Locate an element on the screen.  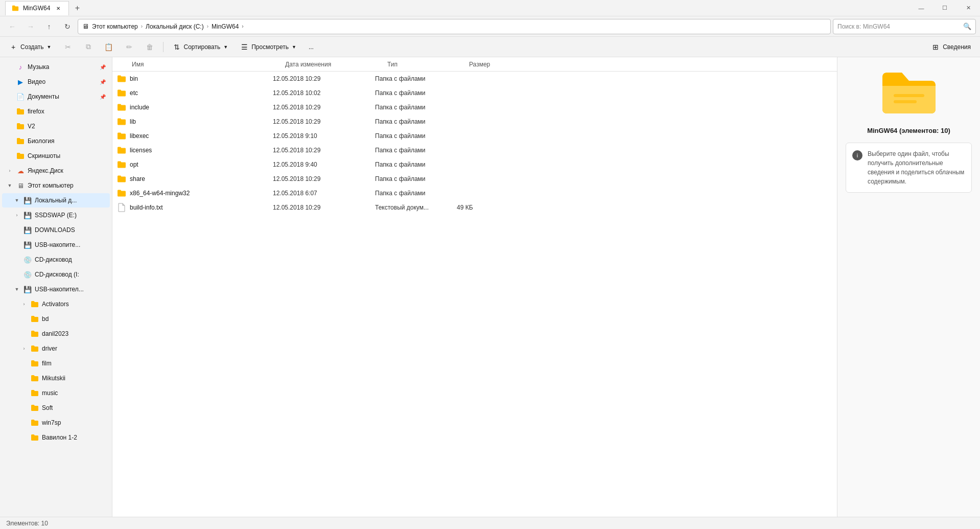
sidebar-item-3: firefox is located at coordinates (56, 111).